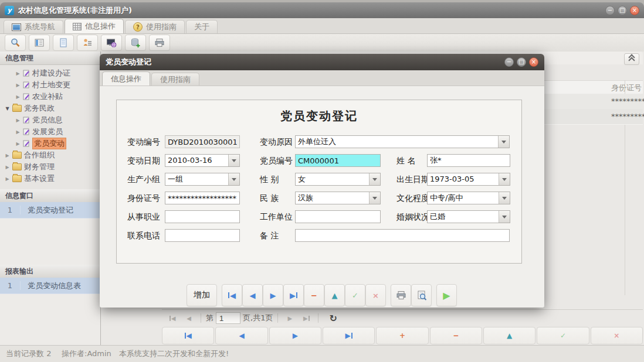  I want to click on tree-item-basic-settings: ▶ 基本设置, so click(50, 179).